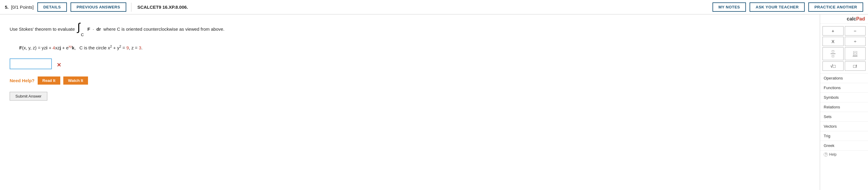 Image resolution: width=868 pixels, height=190 pixels. Describe the element at coordinates (98, 7) in the screenshot. I see `previous-answers-button: PREVIOUS ANSWERS` at that location.